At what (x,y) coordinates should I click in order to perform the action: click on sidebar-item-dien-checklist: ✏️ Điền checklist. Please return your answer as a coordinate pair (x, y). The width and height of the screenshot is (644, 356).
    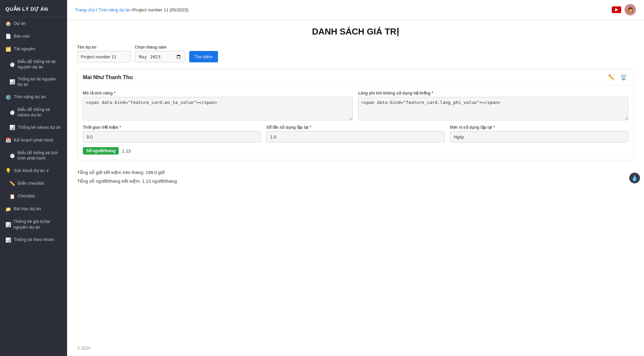
    Looking at the image, I should click on (34, 183).